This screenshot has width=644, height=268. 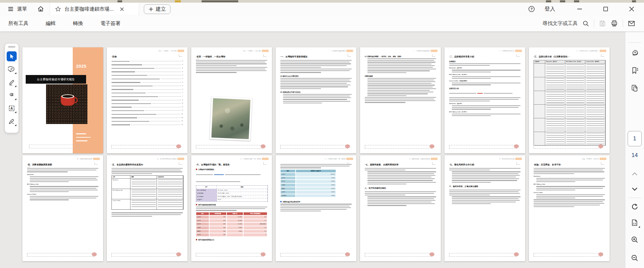 I want to click on running-header: 五、各品牌的優勢與待改進面向, so click(x=167, y=159).